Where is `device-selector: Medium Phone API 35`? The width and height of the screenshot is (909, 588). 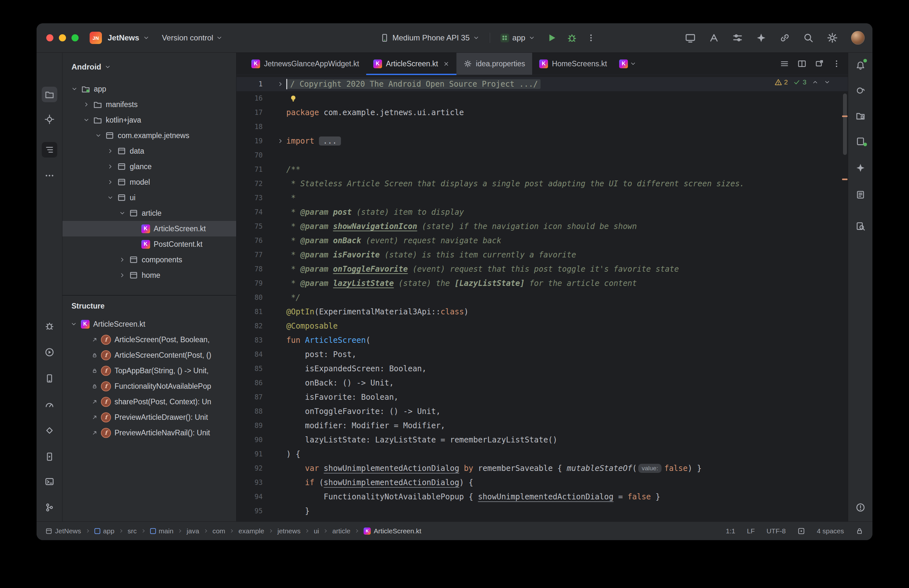
device-selector: Medium Phone API 35 is located at coordinates (430, 38).